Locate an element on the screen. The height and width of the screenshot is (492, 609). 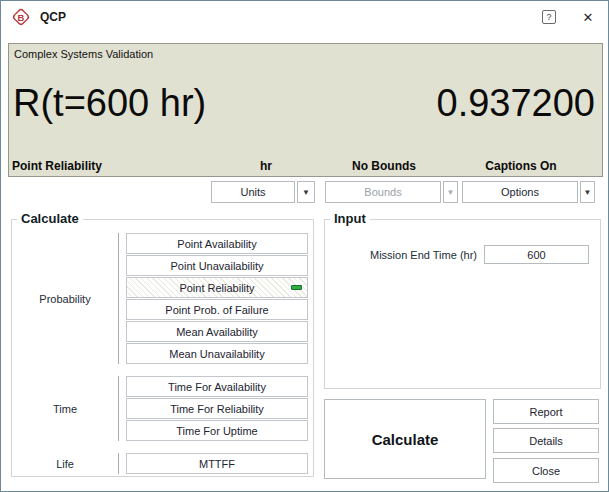
results-header: Complex Systems Validation is located at coordinates (84, 54).